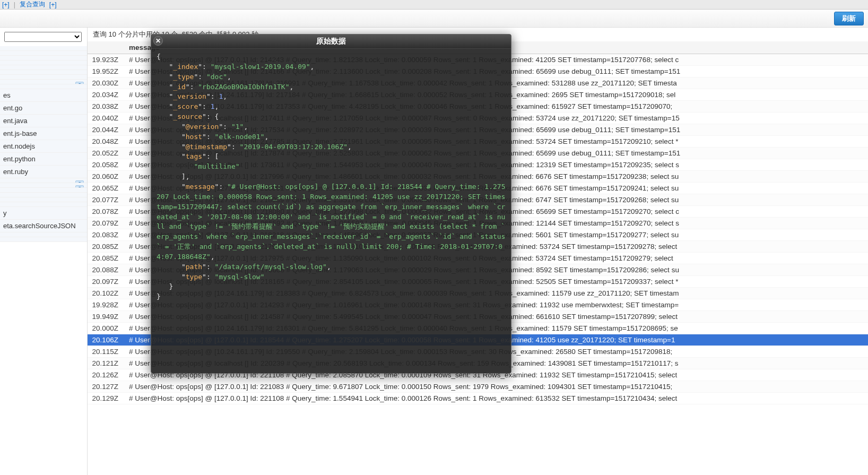 This screenshot has height=475, width=868. What do you see at coordinates (53, 5) in the screenshot?
I see `toolbar-plus-2: [+]` at bounding box center [53, 5].